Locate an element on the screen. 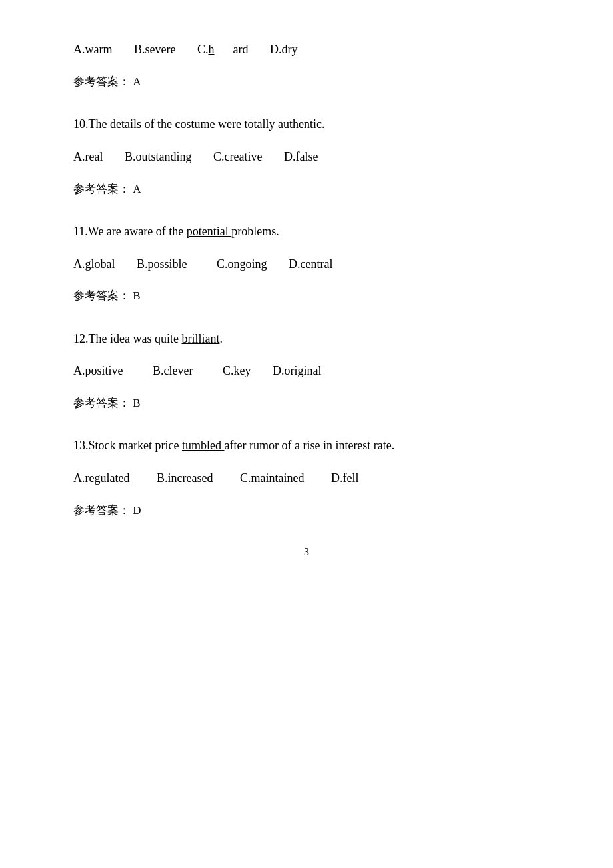 The image size is (613, 868). q10-option-a: A.real is located at coordinates (88, 157).